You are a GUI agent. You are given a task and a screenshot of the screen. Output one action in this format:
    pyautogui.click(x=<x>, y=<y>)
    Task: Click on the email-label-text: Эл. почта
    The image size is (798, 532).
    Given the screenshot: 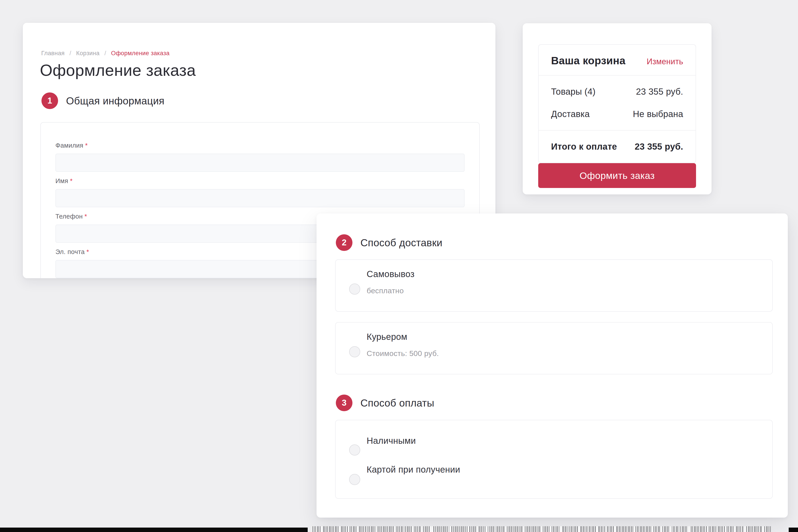 What is the action you would take?
    pyautogui.click(x=70, y=252)
    